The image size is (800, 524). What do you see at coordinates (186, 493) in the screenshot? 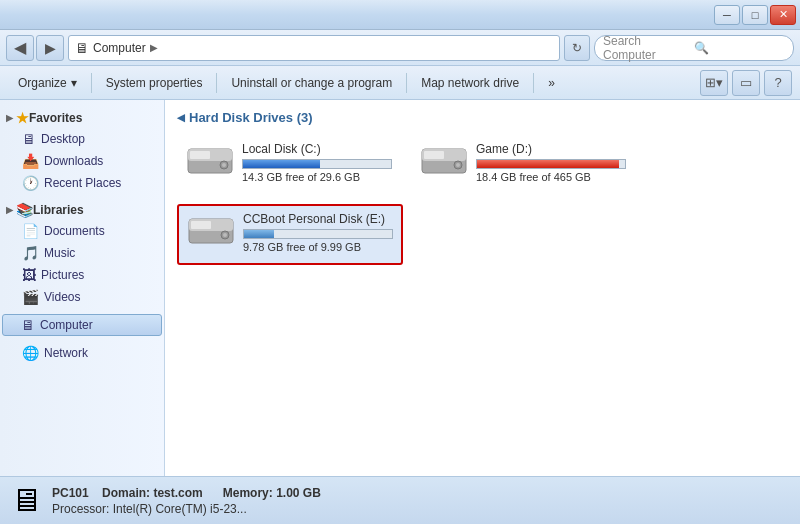
I see `status-pc-name: PC101 Domain: test.com Memory: 1.00 GB` at bounding box center [186, 493].